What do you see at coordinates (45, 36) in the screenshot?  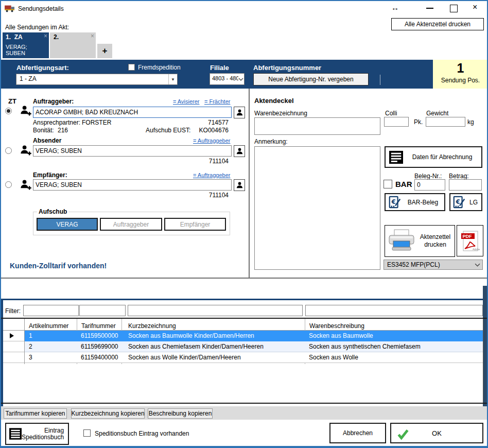 I see `tab1-close-icon: ×` at bounding box center [45, 36].